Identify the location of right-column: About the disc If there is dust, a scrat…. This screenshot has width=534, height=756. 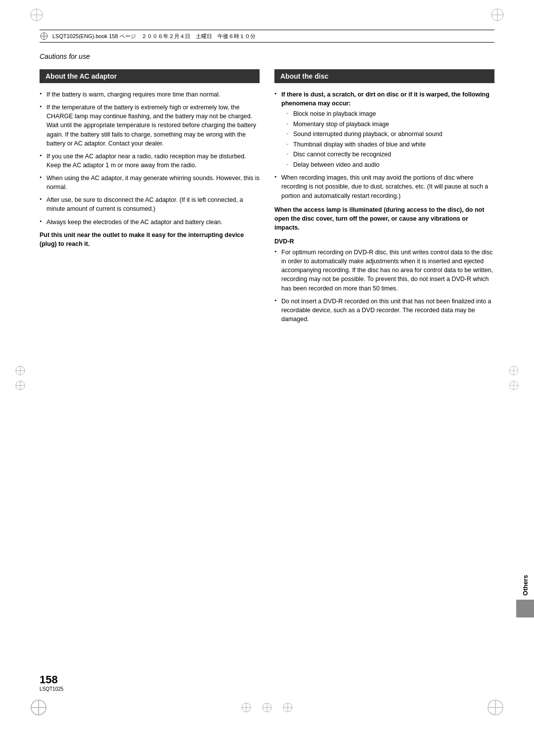
(385, 198).